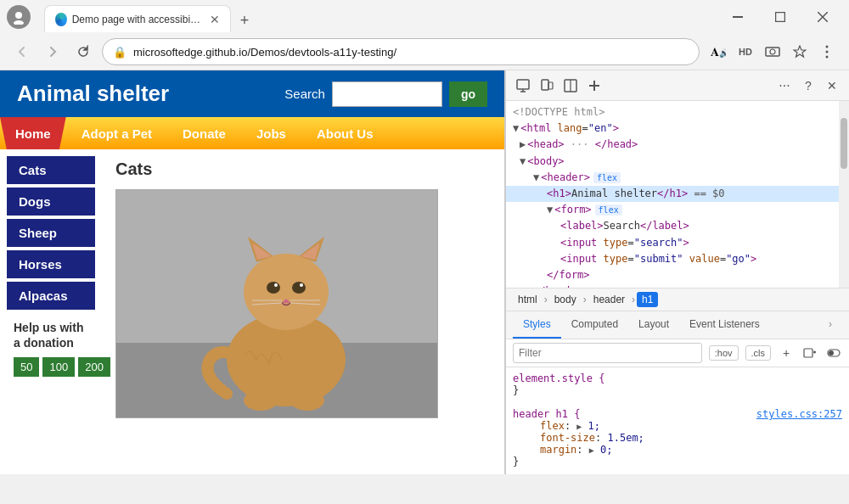 Image resolution: width=849 pixels, height=504 pixels. What do you see at coordinates (725, 325) in the screenshot?
I see `tab-event-listeners: Event Listeners` at bounding box center [725, 325].